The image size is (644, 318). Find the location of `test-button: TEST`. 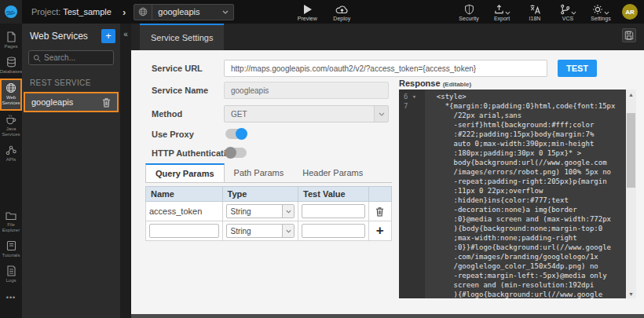

test-button: TEST is located at coordinates (577, 68).